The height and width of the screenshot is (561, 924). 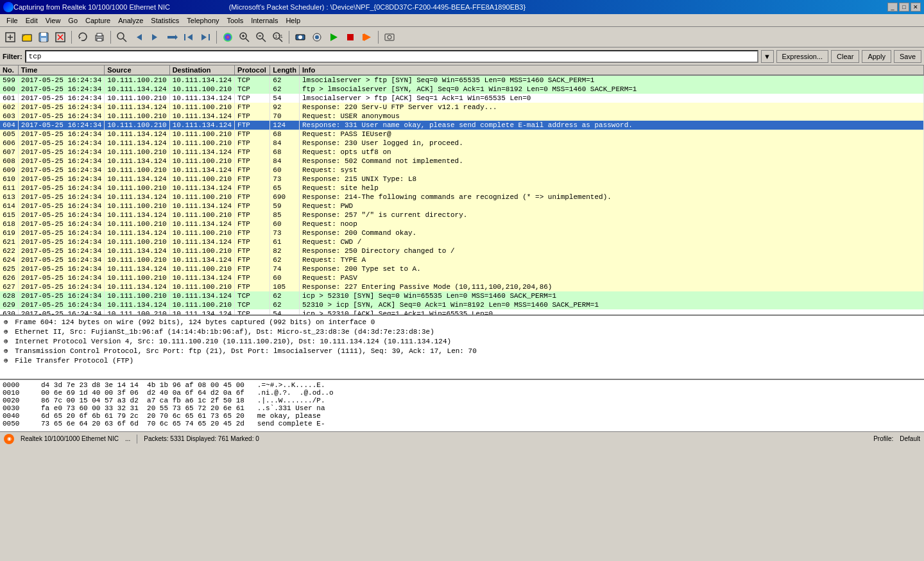 I want to click on cell-info: Response: 331 User name okay, please sen…, so click(x=611, y=125).